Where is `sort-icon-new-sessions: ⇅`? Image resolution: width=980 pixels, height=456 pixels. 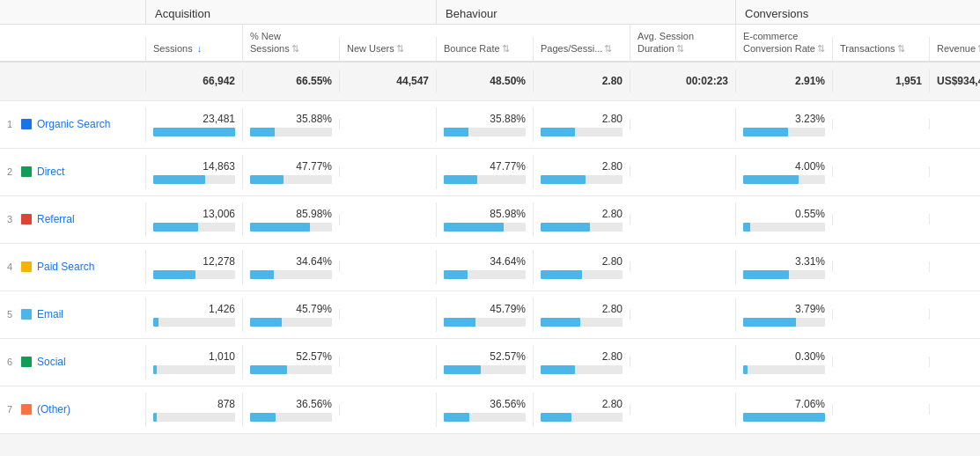 sort-icon-new-sessions: ⇅ is located at coordinates (296, 48).